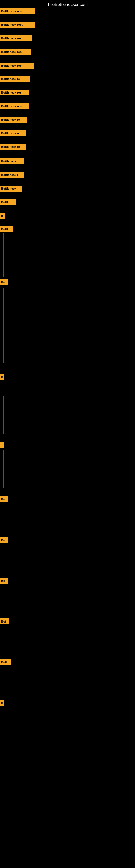 The image size is (135, 868). Describe the element at coordinates (5, 621) in the screenshot. I see `bottleneck-bar: Bot` at that location.